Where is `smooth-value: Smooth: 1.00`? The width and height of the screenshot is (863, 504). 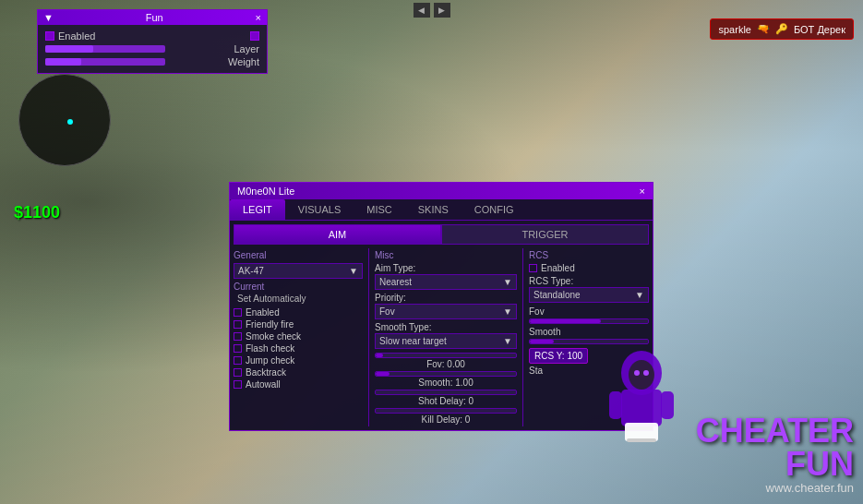
smooth-value: Smooth: 1.00 is located at coordinates (446, 382).